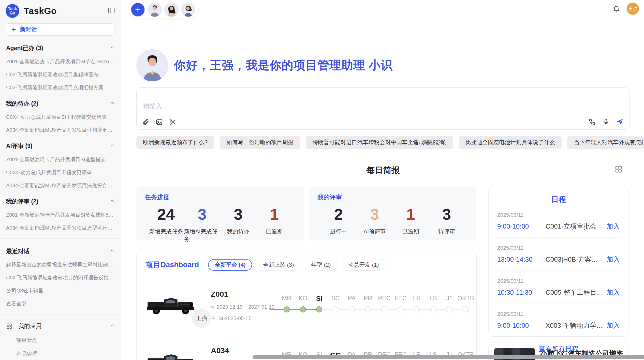 The height and width of the screenshot is (360, 644). Describe the element at coordinates (633, 9) in the screenshot. I see `user-avatar: 王强` at that location.